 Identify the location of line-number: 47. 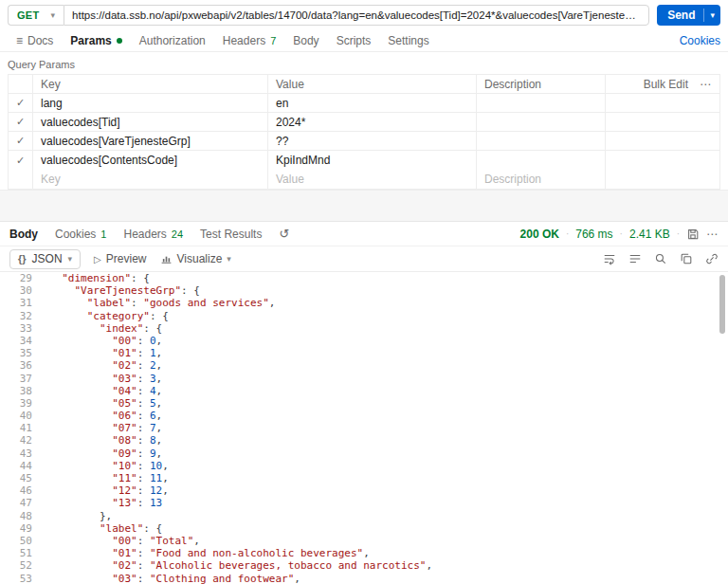
(16, 502).